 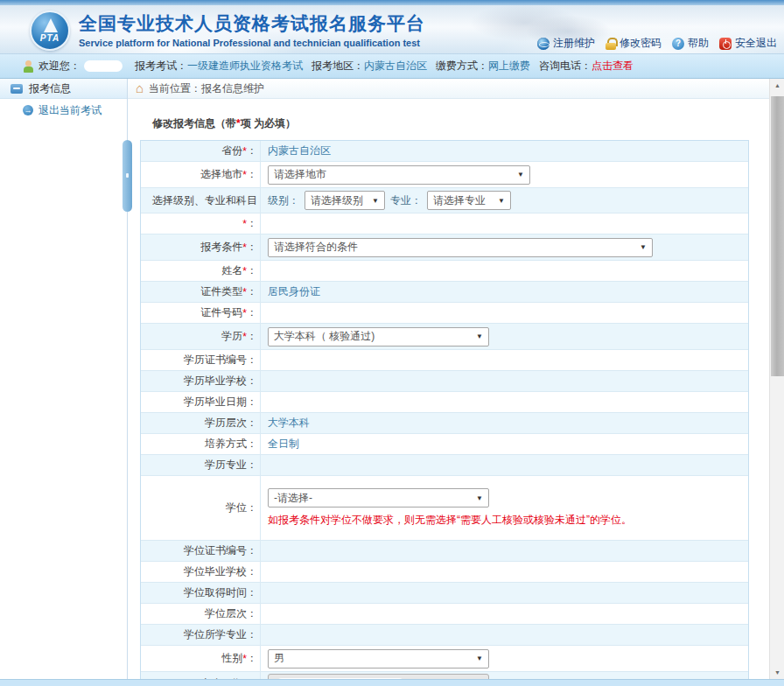 What do you see at coordinates (232, 271) in the screenshot?
I see `label-text: 姓名` at bounding box center [232, 271].